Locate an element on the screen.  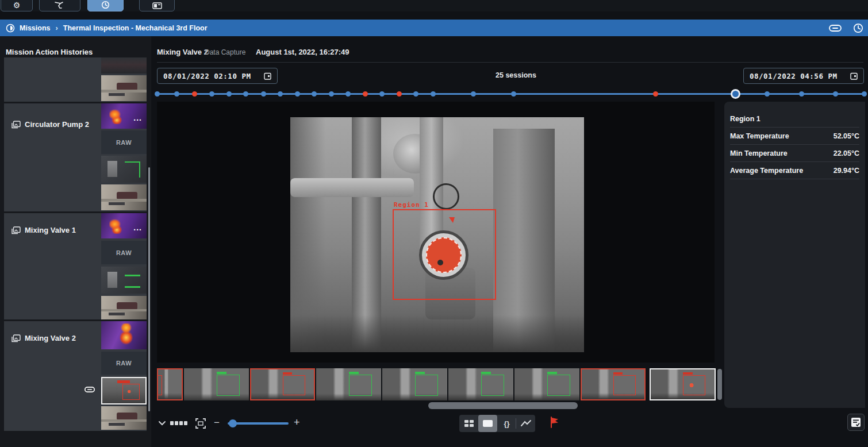
session-start-input: 08/01/2022 02:10 PM is located at coordinates (217, 76).